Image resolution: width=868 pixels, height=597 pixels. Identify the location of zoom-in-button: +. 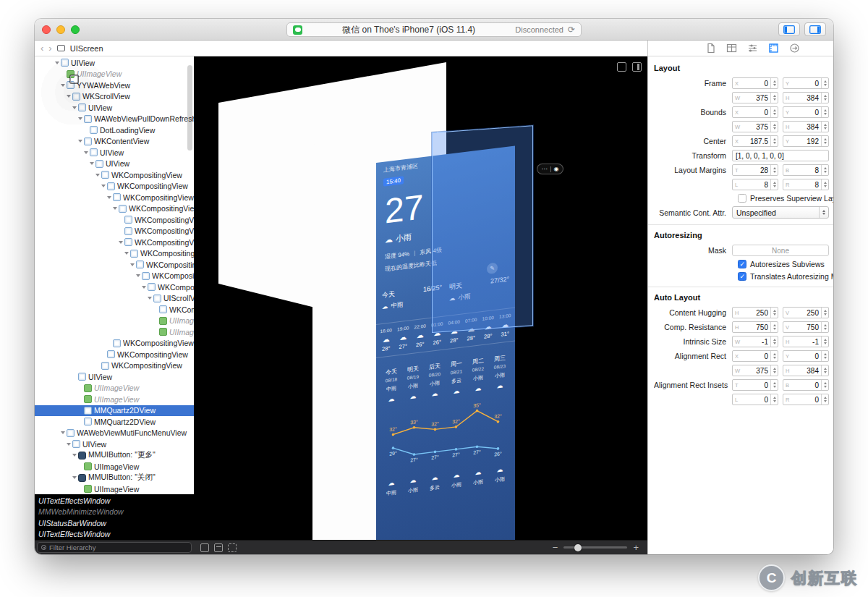
(636, 547).